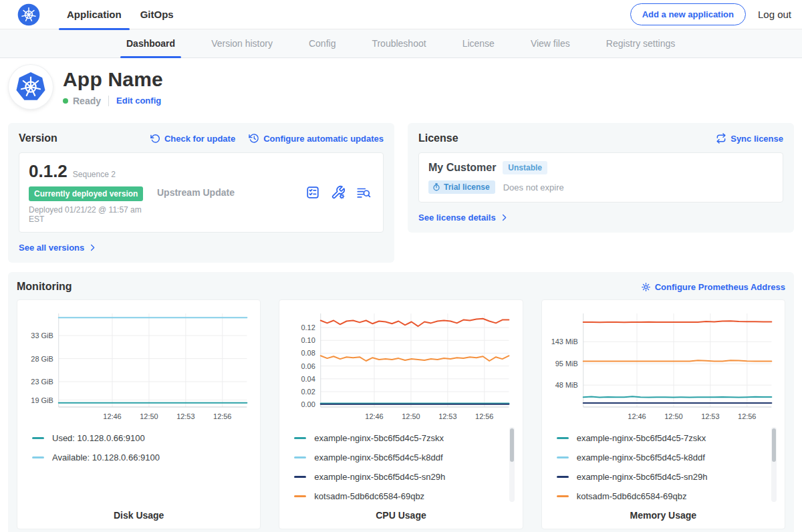 The height and width of the screenshot is (532, 802). I want to click on legend-item: example-nginx-5bc6f5d4c5-k8ddf, so click(398, 457).